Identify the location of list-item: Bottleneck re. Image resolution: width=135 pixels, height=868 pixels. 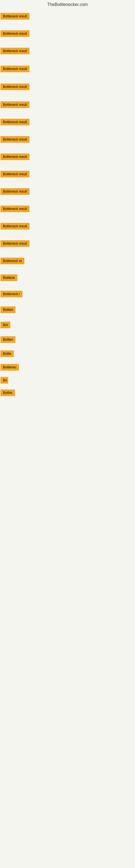
(68, 261).